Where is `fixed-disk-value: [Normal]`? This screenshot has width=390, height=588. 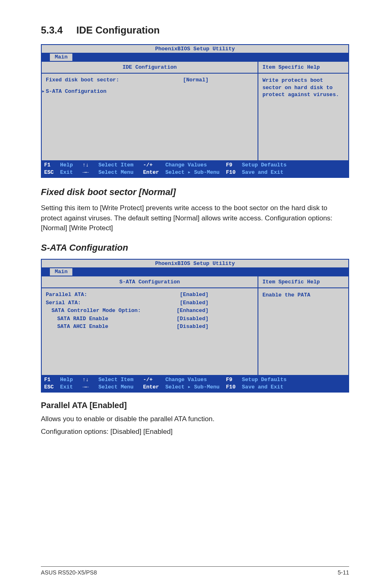 fixed-disk-value: [Normal] is located at coordinates (218, 80).